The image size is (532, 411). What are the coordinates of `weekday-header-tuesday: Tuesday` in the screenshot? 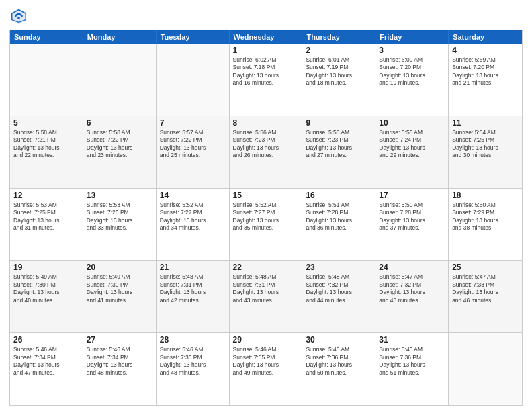 It's located at (193, 37).